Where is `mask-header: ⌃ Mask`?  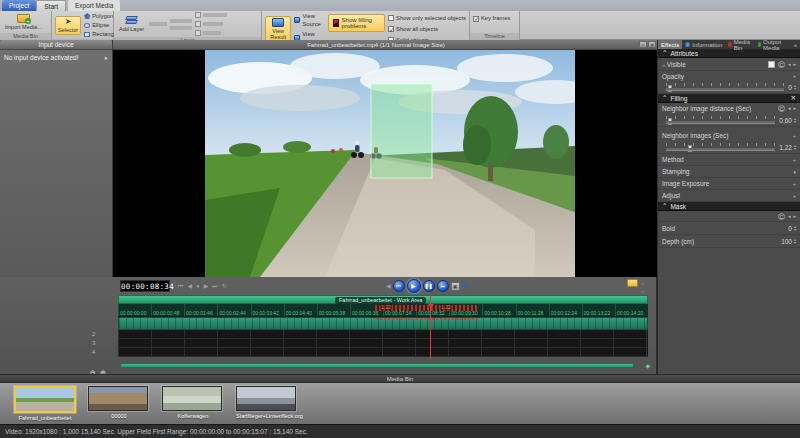
mask-header: ⌃ Mask is located at coordinates (729, 206).